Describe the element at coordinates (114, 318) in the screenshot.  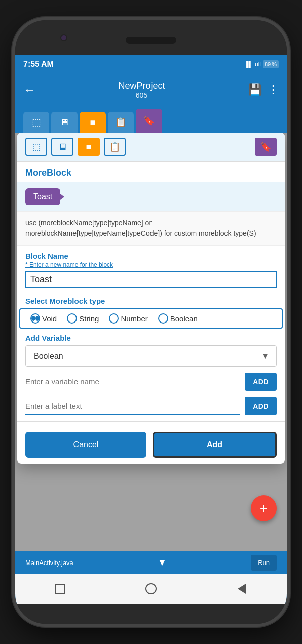
I see `radio-number-circle` at that location.